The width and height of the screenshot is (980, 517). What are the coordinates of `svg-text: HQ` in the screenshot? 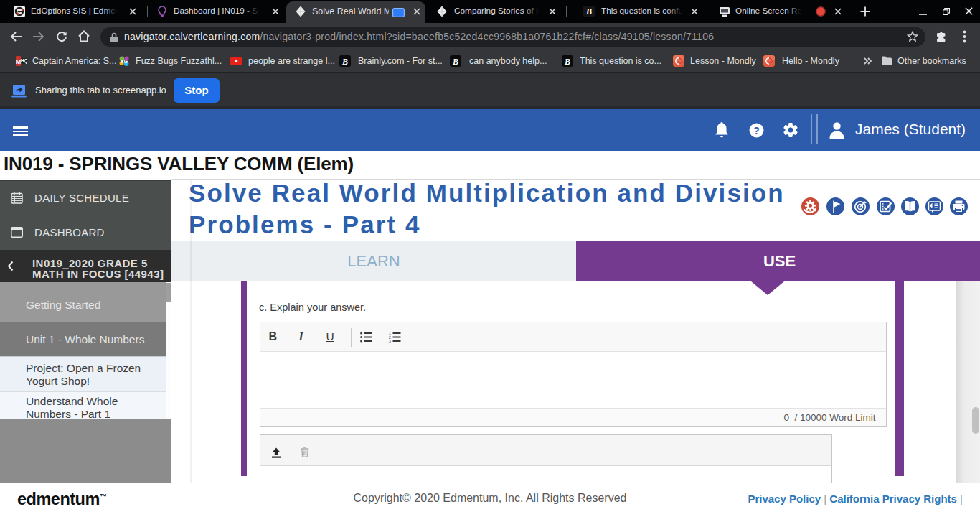 It's located at (24, 61).